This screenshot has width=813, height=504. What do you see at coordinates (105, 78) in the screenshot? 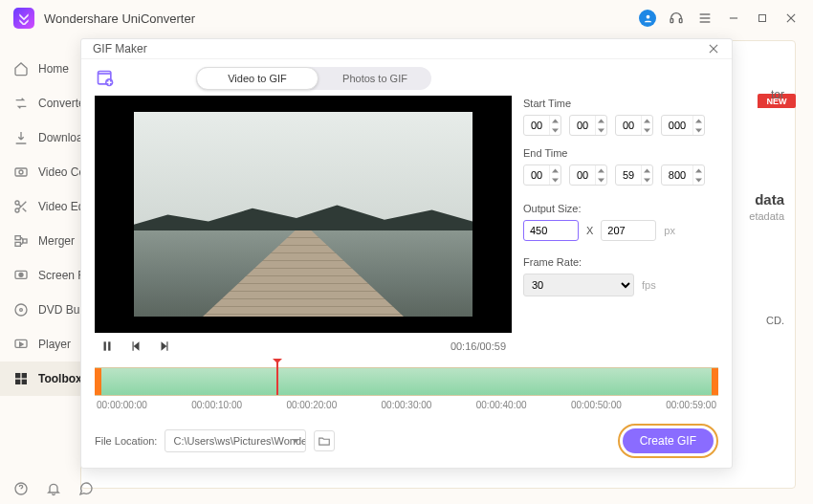
I see `add-media-button` at bounding box center [105, 78].